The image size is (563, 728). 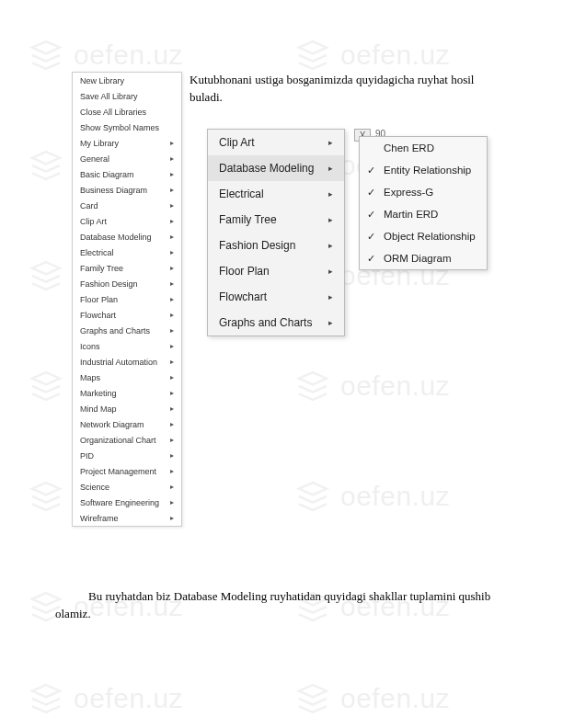 I want to click on menu-item: Maps▸, so click(x=127, y=377).